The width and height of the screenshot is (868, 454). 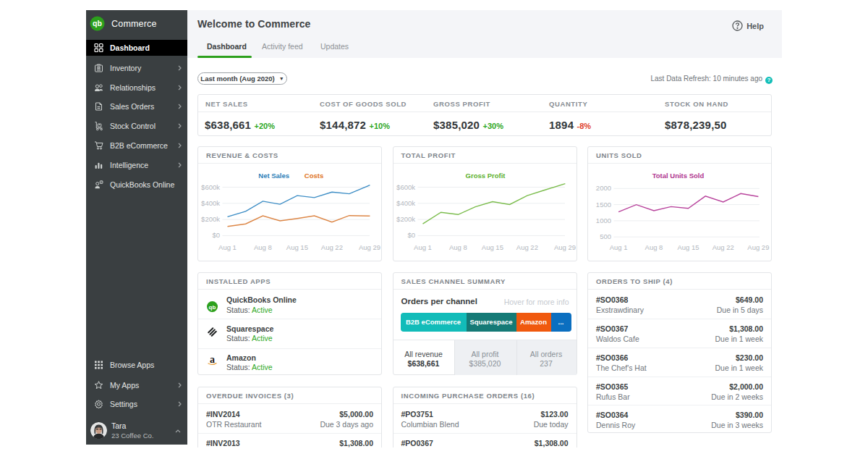 What do you see at coordinates (603, 220) in the screenshot?
I see `svg-text: 1000` at bounding box center [603, 220].